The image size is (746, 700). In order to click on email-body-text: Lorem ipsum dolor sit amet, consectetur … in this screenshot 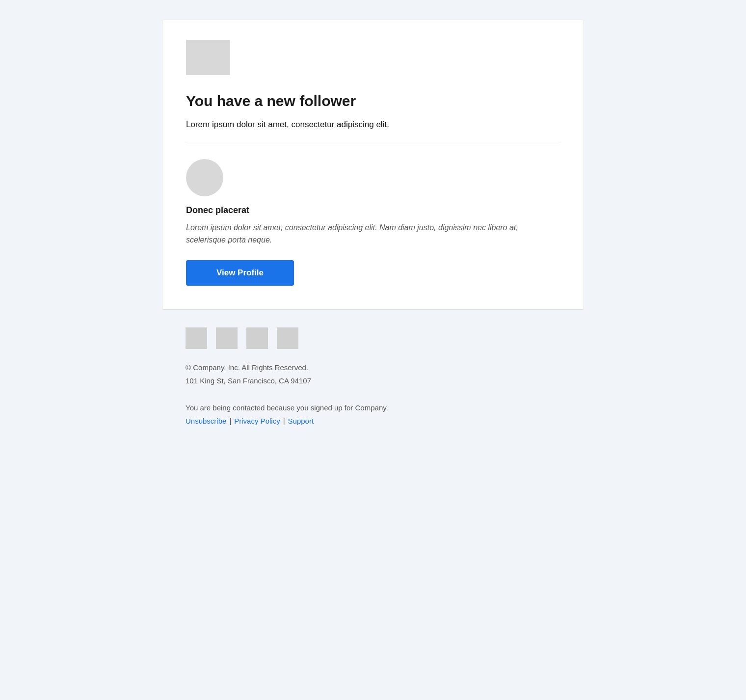, I will do `click(373, 125)`.